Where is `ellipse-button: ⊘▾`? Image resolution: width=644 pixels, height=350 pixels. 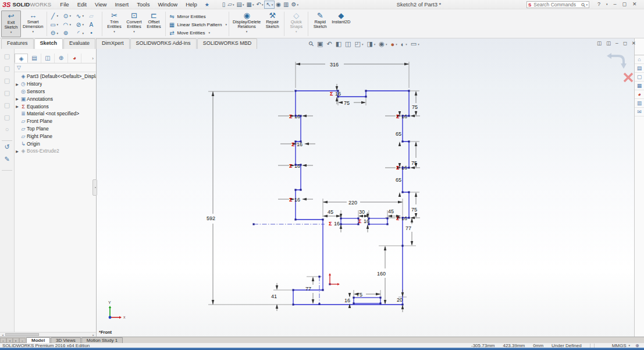
ellipse-button: ⊘▾ is located at coordinates (81, 24).